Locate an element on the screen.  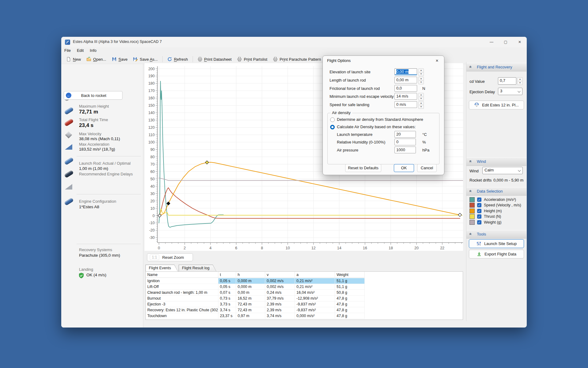
tab-flight-events: Flight Events is located at coordinates (162, 268).